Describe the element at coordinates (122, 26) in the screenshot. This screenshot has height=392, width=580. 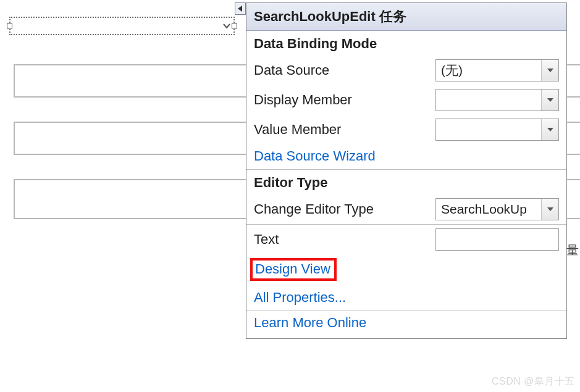
I see `selected-searchlookupedit-control` at that location.